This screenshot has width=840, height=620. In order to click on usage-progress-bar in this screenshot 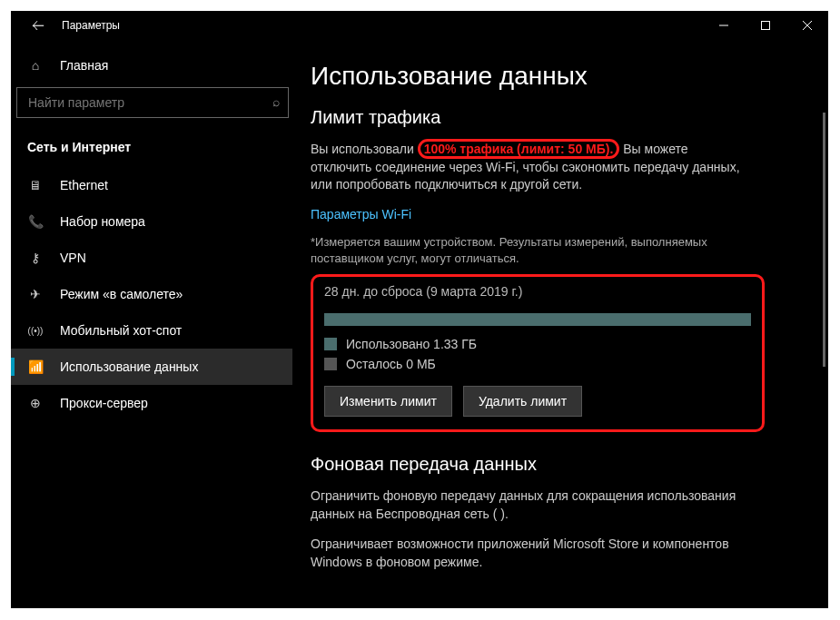, I will do `click(538, 320)`.